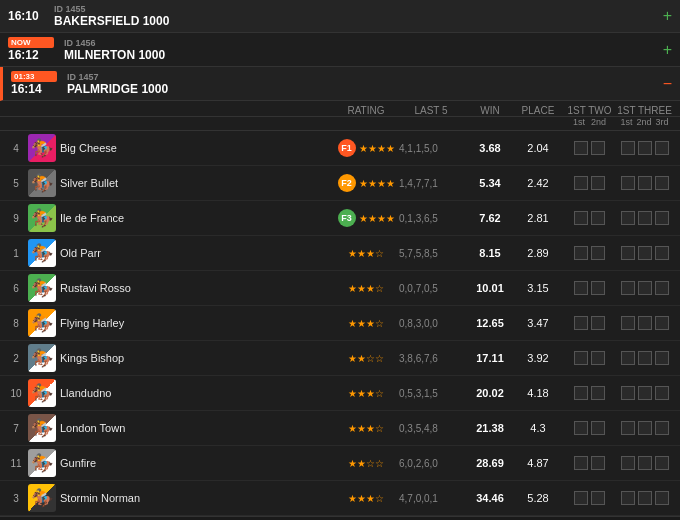  What do you see at coordinates (356, 50) in the screenshot?
I see `race-name-2: ID 1456 MILNERTON 1000` at bounding box center [356, 50].